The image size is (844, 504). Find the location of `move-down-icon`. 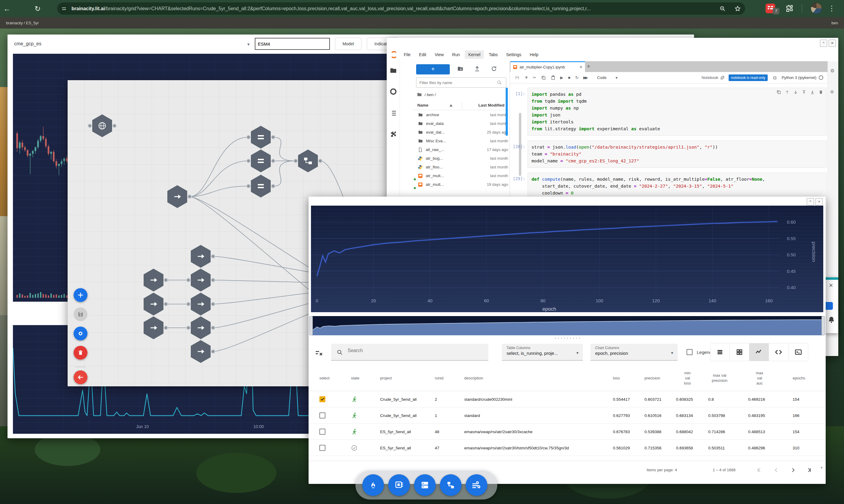

move-down-icon is located at coordinates (796, 92).